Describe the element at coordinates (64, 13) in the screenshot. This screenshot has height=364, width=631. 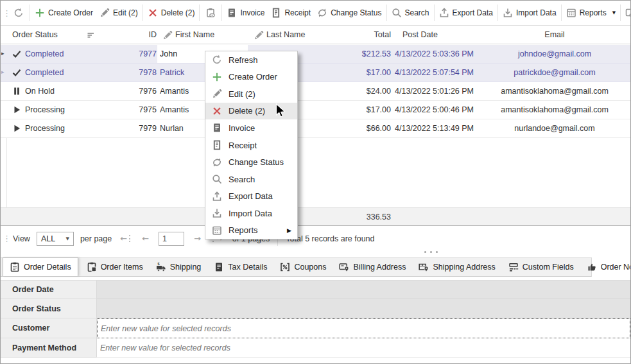
I see `create-order-button: Create Order` at that location.